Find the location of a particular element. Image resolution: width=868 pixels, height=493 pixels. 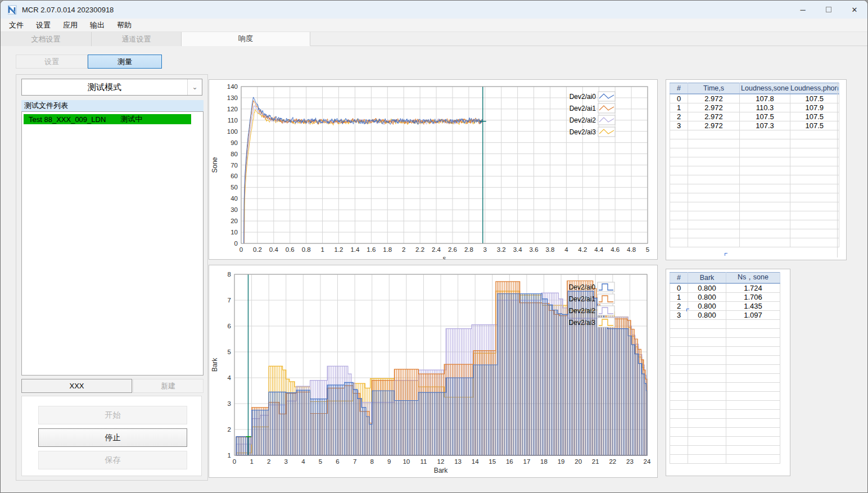

maximize-button is located at coordinates (829, 10).